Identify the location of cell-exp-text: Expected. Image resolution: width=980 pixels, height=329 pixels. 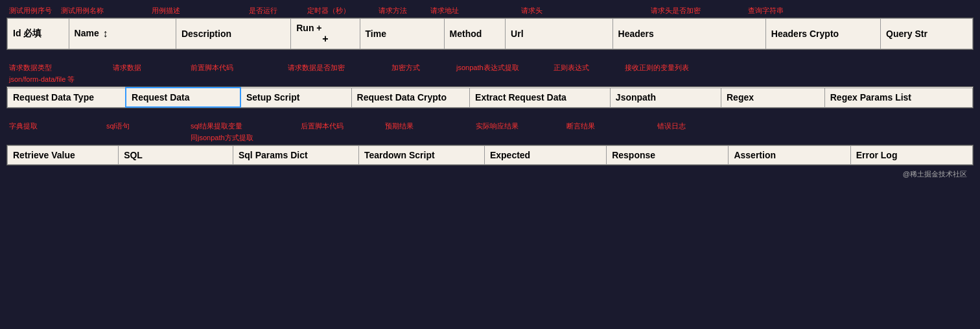
(510, 155).